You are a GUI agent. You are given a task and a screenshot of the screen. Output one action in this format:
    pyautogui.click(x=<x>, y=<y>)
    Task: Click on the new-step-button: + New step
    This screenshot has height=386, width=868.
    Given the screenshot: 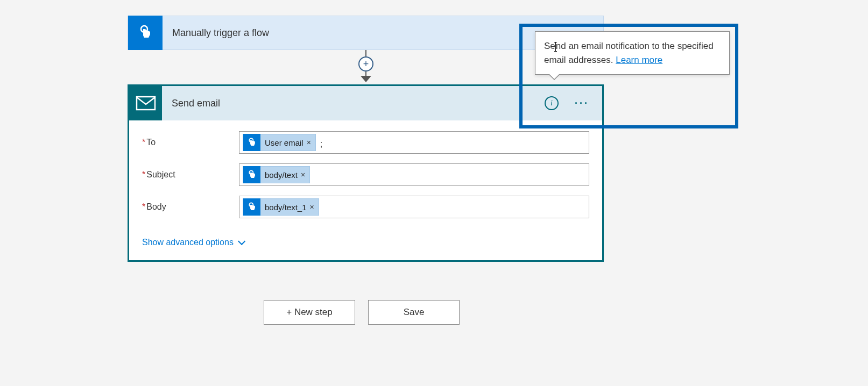 What is the action you would take?
    pyautogui.click(x=309, y=312)
    